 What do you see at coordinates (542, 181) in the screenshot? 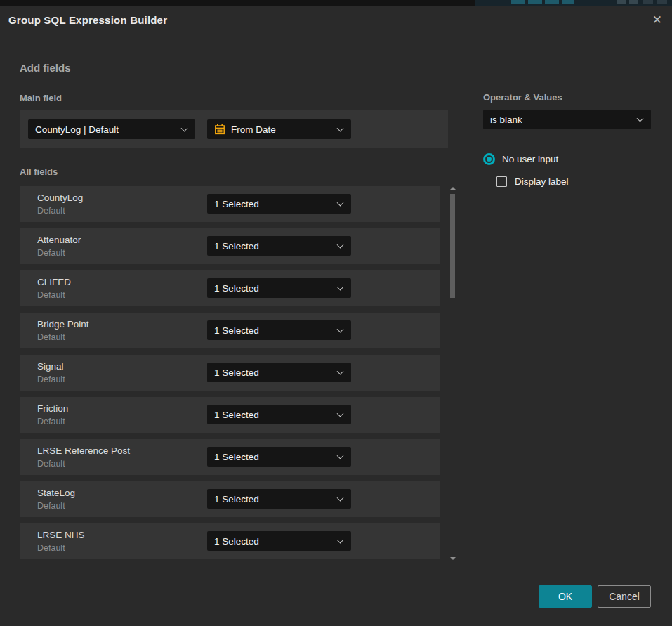
I see `display-label-label: Display label` at bounding box center [542, 181].